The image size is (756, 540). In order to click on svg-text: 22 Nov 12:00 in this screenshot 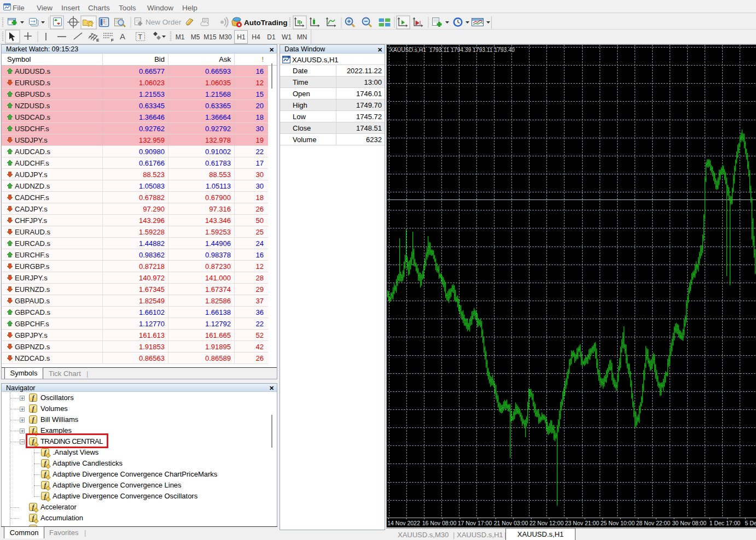, I will do `click(547, 523)`.